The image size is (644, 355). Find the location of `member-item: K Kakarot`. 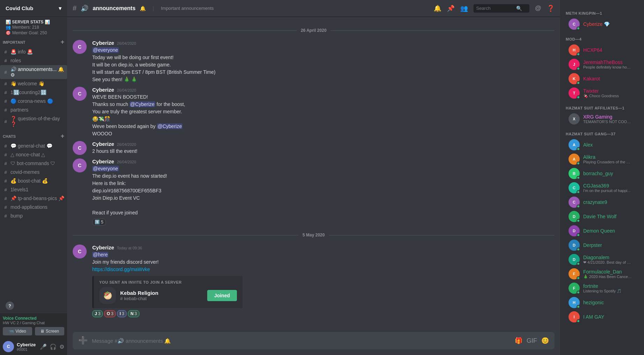

member-item: K Kakarot is located at coordinates (602, 79).